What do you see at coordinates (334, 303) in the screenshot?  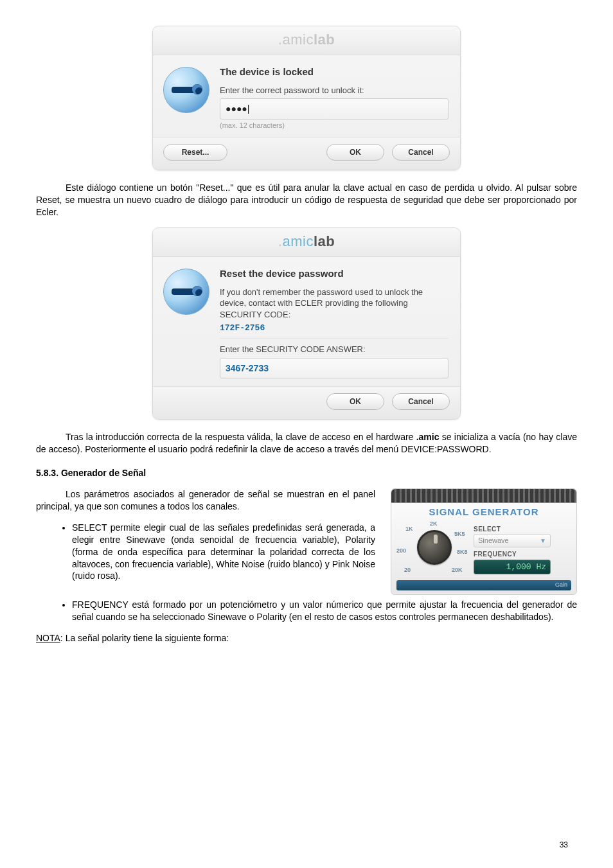 I see `dialog2-line1: If you don't remember the password used …` at bounding box center [334, 303].